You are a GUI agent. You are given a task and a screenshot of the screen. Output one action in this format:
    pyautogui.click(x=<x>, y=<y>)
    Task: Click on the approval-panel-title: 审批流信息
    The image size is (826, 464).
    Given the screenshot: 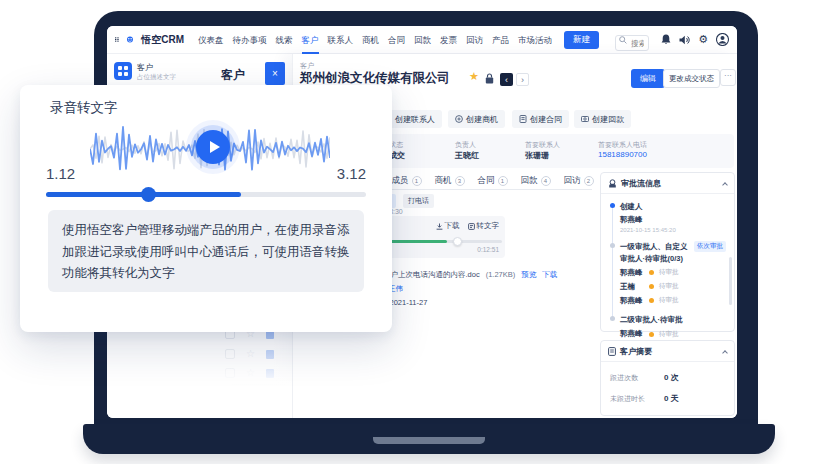 What is the action you would take?
    pyautogui.click(x=670, y=184)
    